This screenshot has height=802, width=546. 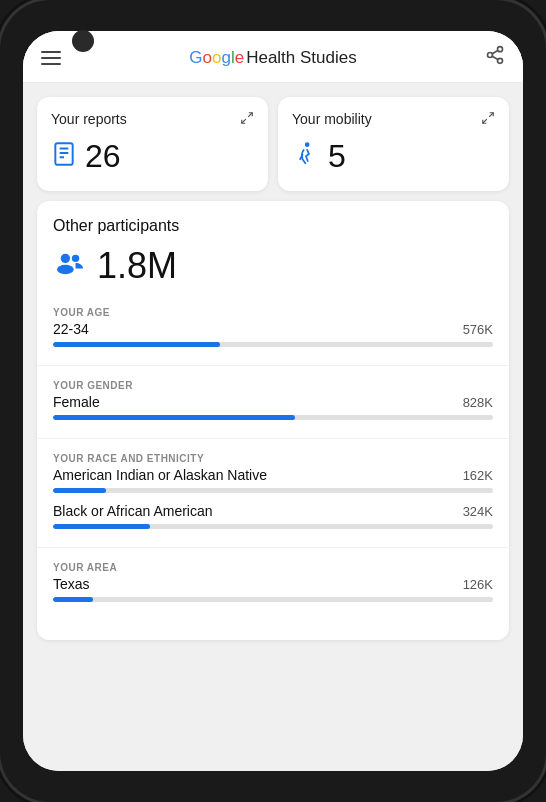 I want to click on race-stat-group: YOUR RACE AND ETHNICITY American Indian …, so click(x=273, y=491).